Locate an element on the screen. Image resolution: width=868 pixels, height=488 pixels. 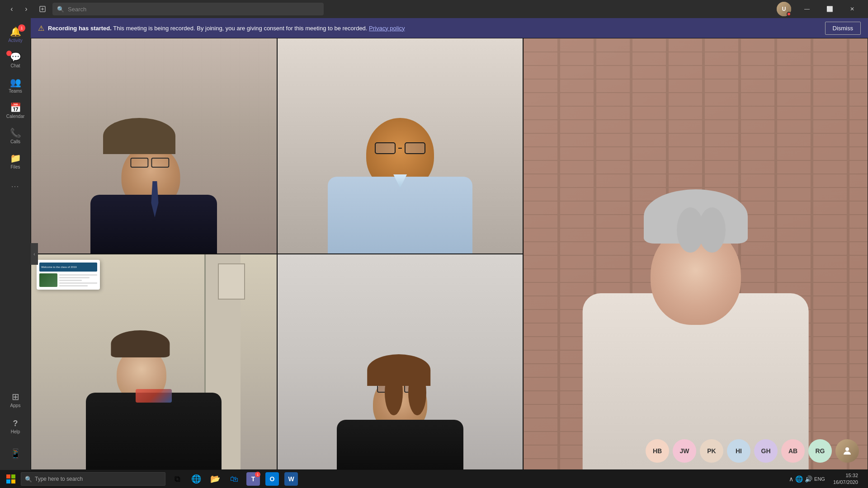
word-button: W is located at coordinates (291, 479).